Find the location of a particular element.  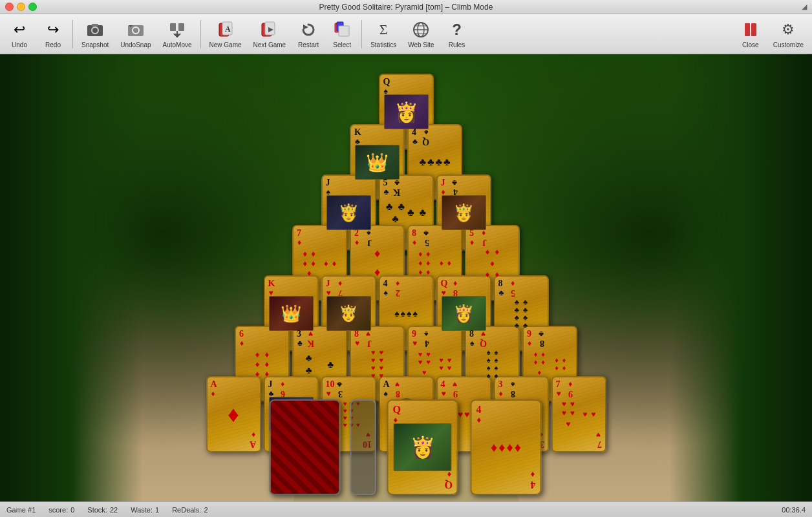

stats-icon: Σ is located at coordinates (383, 30).